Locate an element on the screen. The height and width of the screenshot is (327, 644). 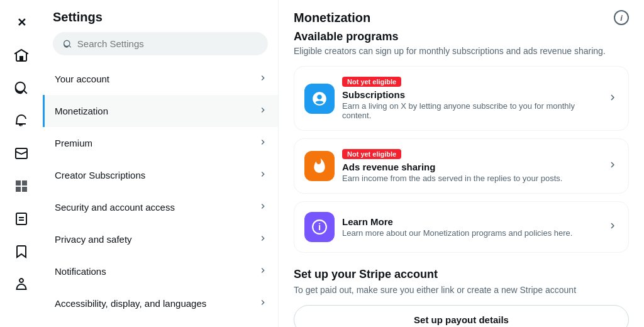
x-logo-icon: ✕ is located at coordinates (21, 23).